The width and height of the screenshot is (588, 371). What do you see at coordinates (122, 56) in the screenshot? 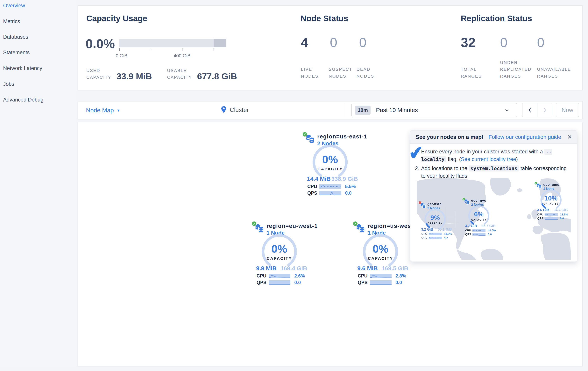
I see `axis-label-zero: 0 GiB` at bounding box center [122, 56].